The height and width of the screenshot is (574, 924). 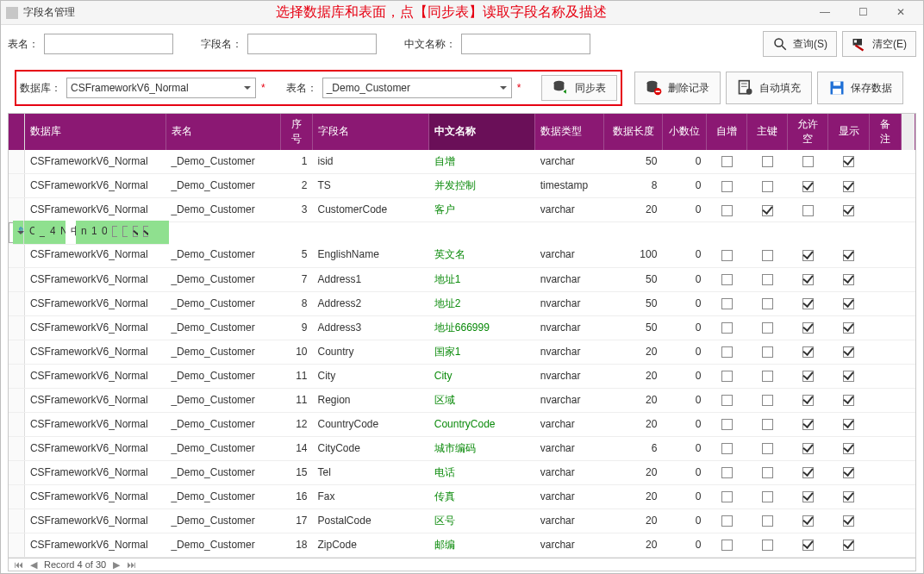 What do you see at coordinates (483, 352) in the screenshot?
I see `cell-cn: 国家1` at bounding box center [483, 352].